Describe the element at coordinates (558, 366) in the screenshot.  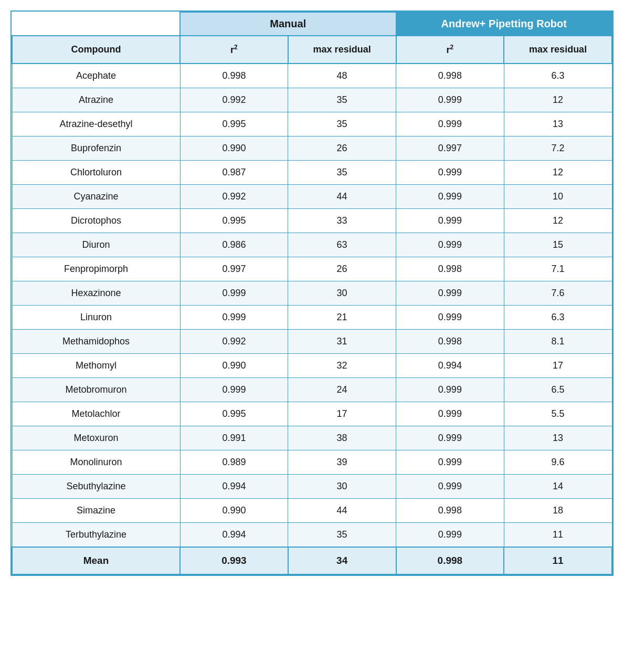
I see `cell-maxres-robot: 17` at that location.